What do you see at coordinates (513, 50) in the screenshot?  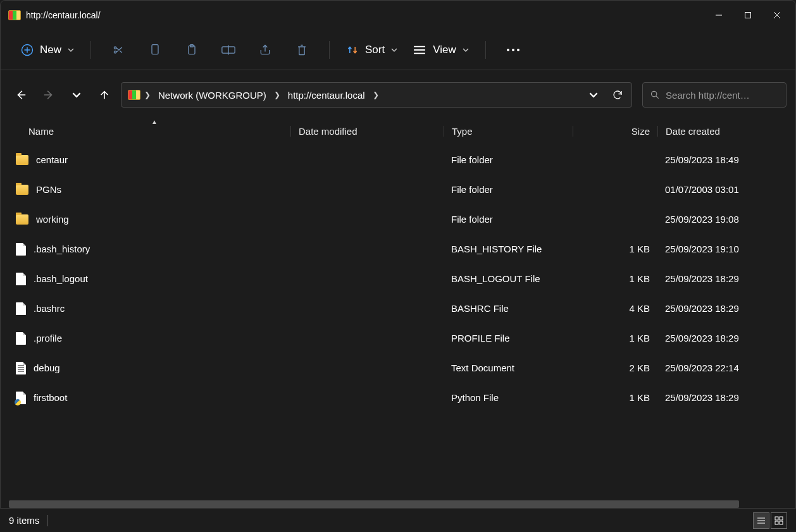 I see `ellipsis-icon` at bounding box center [513, 50].